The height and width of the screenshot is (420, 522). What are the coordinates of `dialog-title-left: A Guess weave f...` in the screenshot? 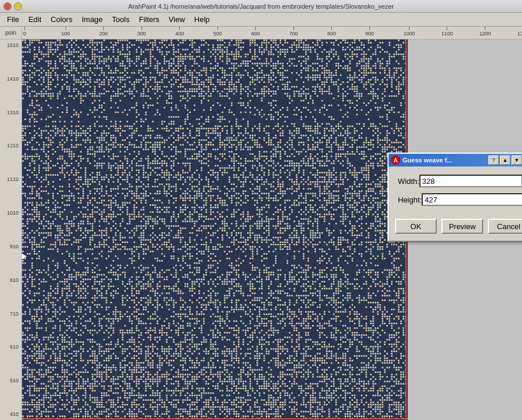 It's located at (422, 160).